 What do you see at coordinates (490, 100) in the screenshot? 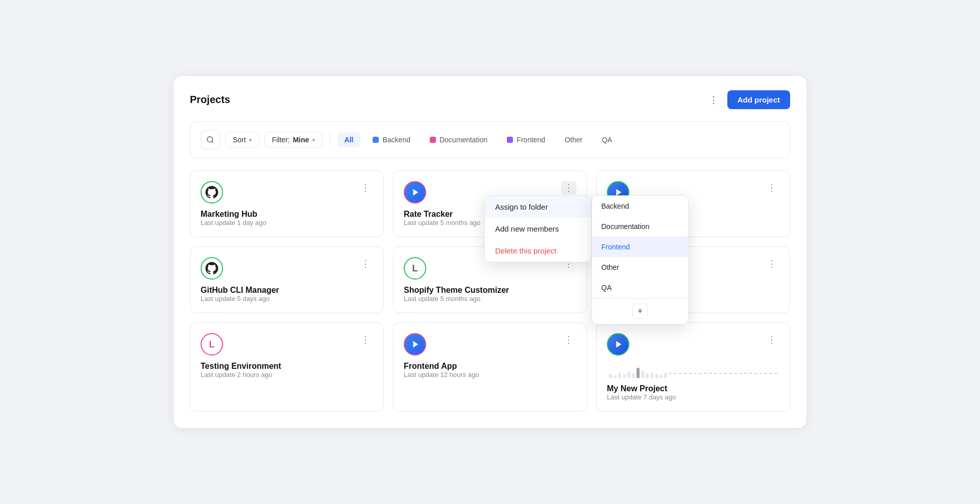
I see `page-header: Projects ⋮ Add project` at bounding box center [490, 100].